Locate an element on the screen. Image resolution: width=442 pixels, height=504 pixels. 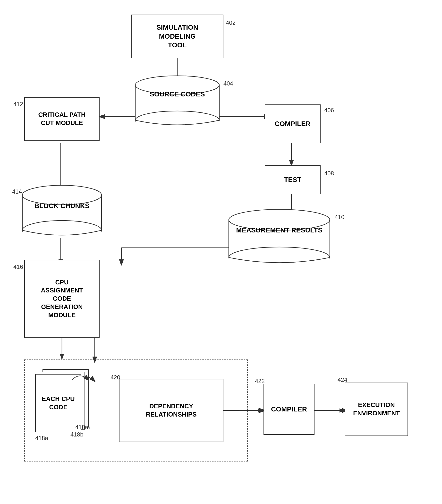
ref-418m: 418m is located at coordinates (83, 427).